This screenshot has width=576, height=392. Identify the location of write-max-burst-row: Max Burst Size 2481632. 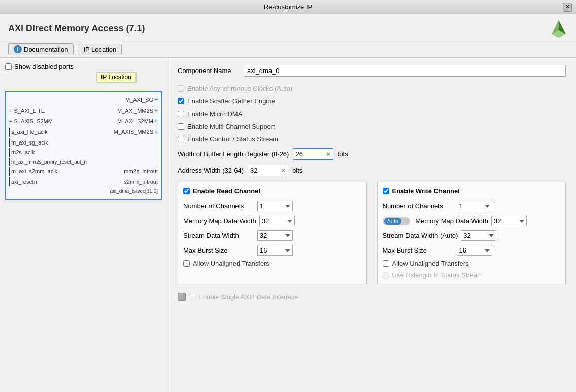
(472, 251).